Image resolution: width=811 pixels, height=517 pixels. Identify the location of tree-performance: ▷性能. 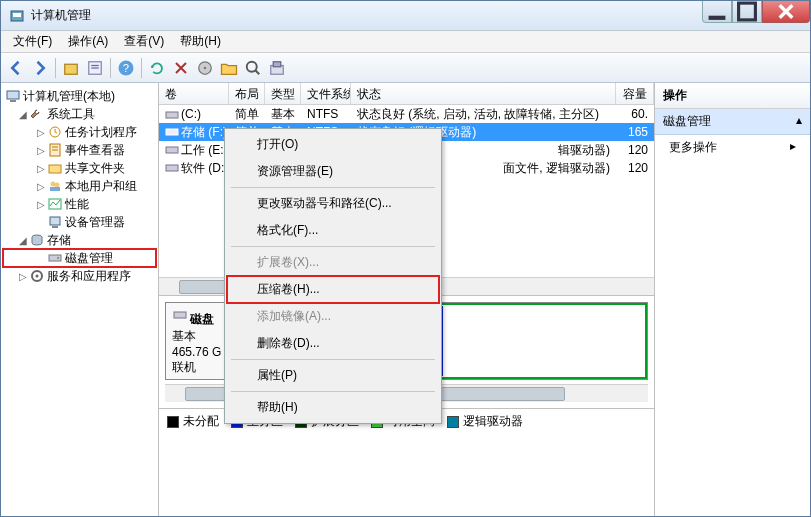
(80, 204).